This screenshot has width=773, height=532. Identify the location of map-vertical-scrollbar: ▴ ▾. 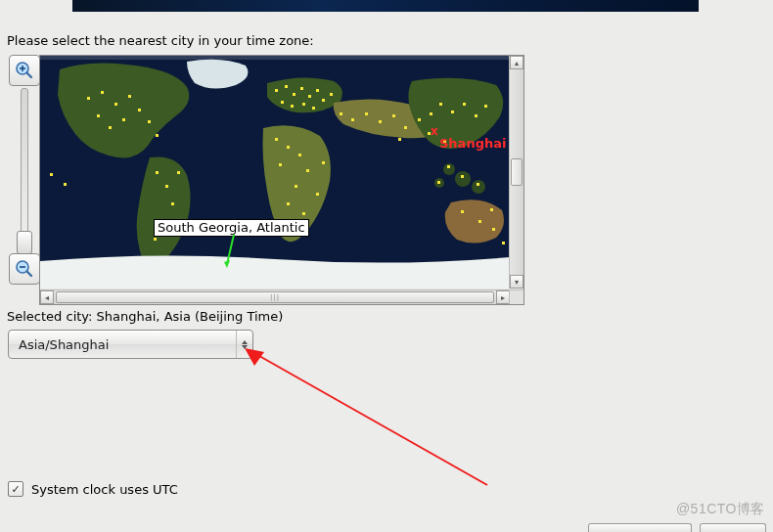
(517, 172).